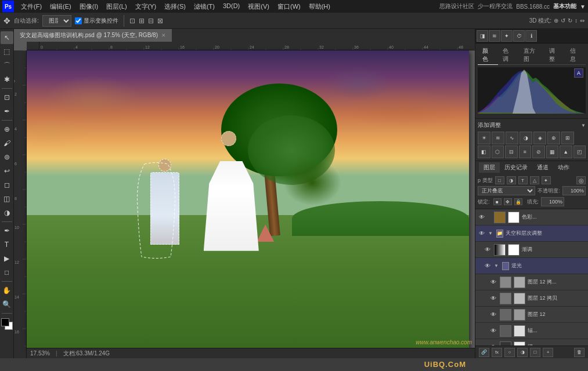 The height and width of the screenshot is (371, 588). What do you see at coordinates (175, 7) in the screenshot?
I see `menu-select: 选择(S)` at bounding box center [175, 7].